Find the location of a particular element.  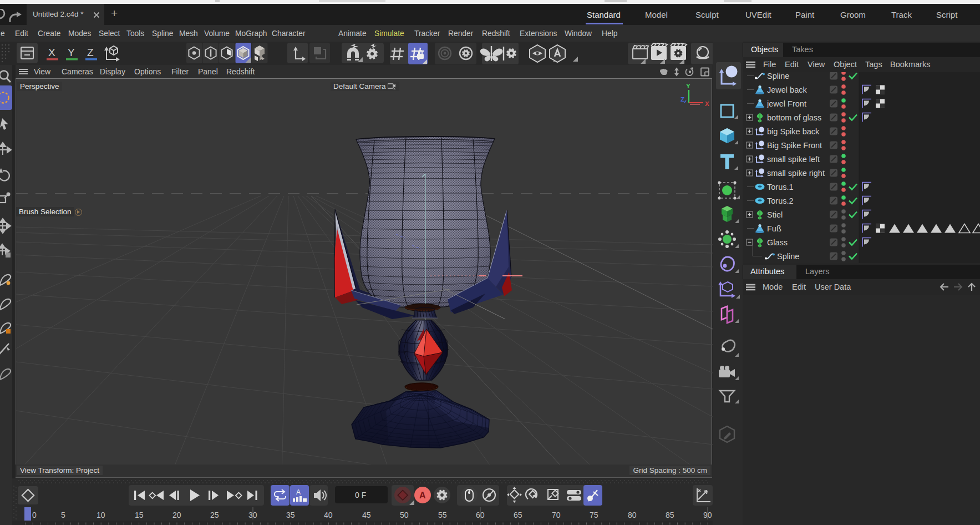

svg-text: 70 is located at coordinates (556, 515).